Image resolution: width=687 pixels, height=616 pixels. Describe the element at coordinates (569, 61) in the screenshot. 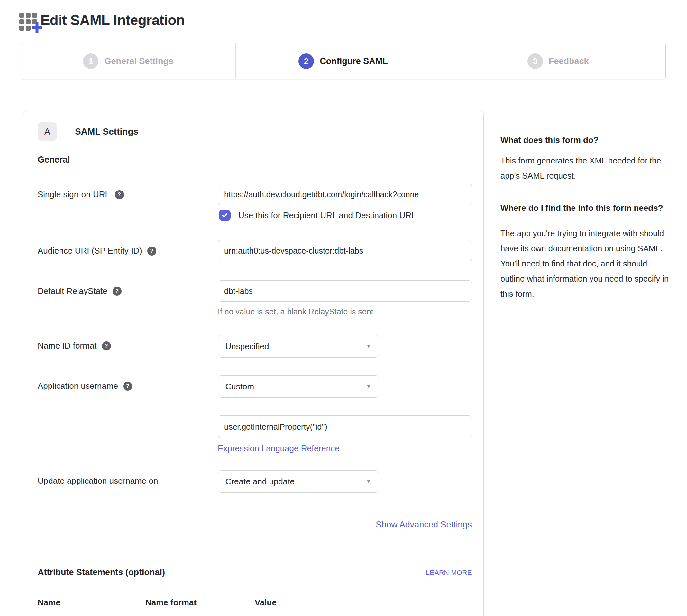

I see `step-label: Feedback` at that location.